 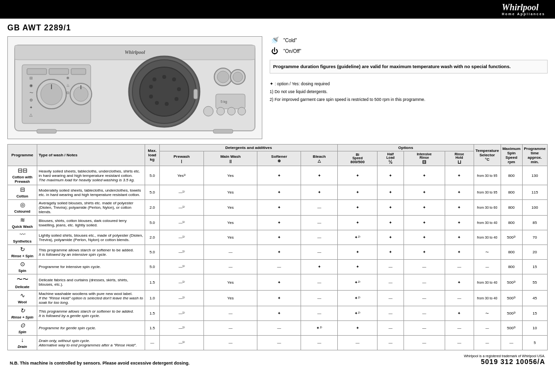 I want to click on table-row: ≋ Quick Wash Blouses, shirts, cotton blo…, so click(x=278, y=223).